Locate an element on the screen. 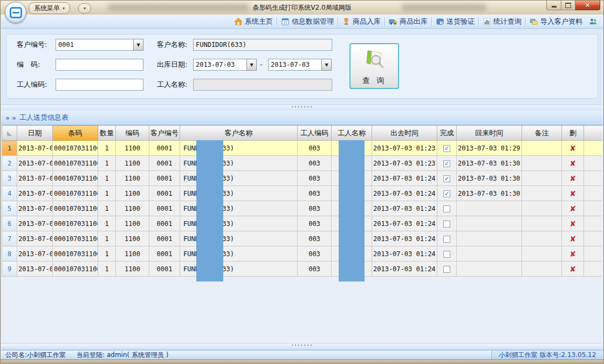  row-number: 3 is located at coordinates (10, 178).